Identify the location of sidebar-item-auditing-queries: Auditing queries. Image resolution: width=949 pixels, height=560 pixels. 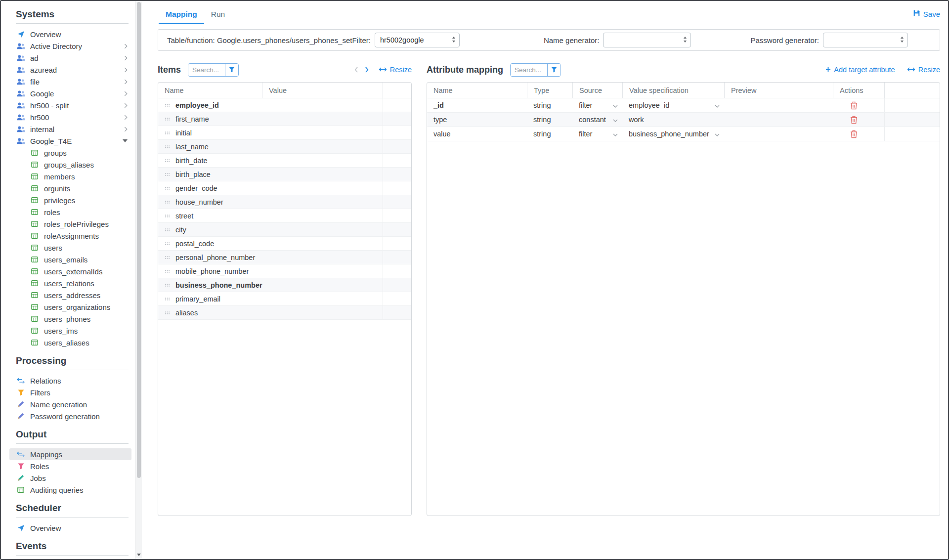
(76, 490).